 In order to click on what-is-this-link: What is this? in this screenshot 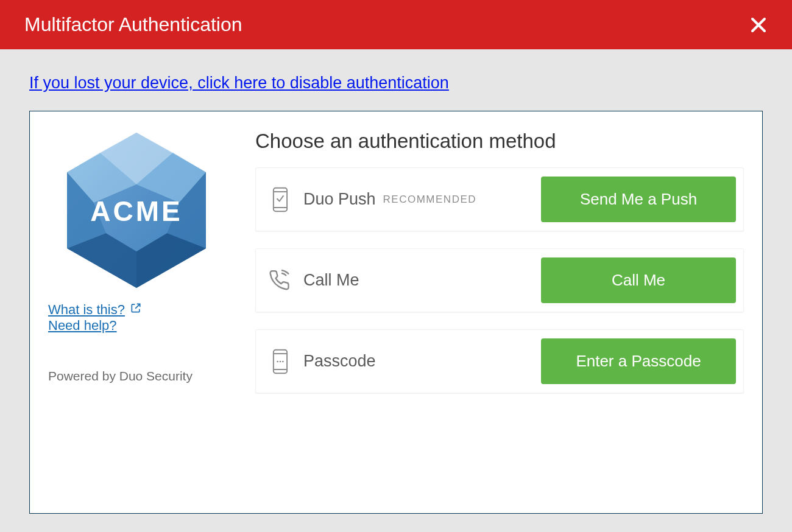, I will do `click(95, 310)`.